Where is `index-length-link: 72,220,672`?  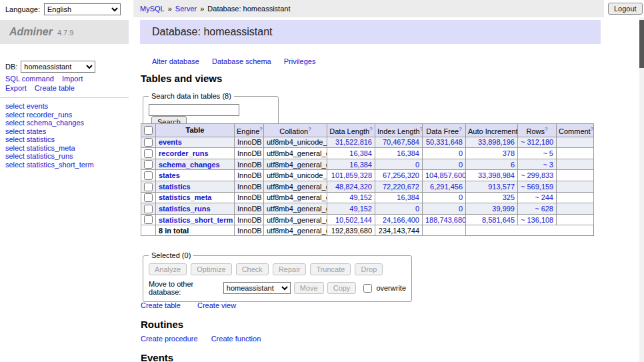 index-length-link: 72,220,672 is located at coordinates (401, 187).